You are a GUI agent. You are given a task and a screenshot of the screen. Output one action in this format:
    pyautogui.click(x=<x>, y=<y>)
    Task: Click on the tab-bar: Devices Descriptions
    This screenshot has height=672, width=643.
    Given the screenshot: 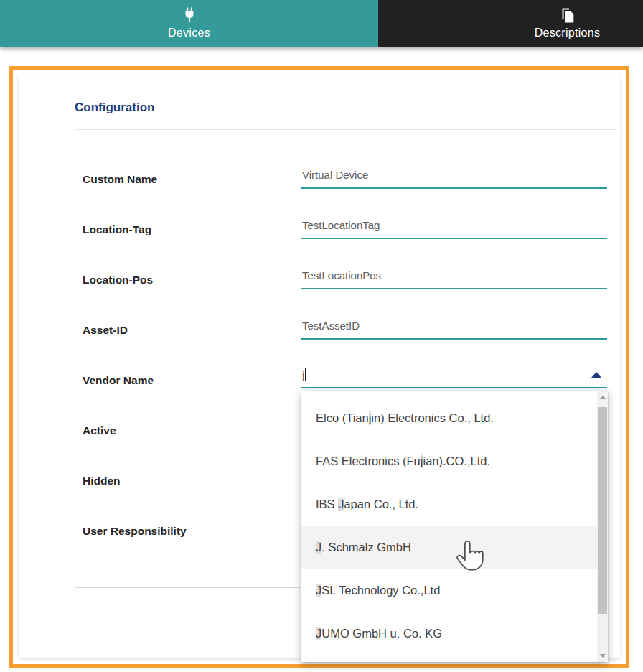 What is the action you would take?
    pyautogui.click(x=322, y=23)
    